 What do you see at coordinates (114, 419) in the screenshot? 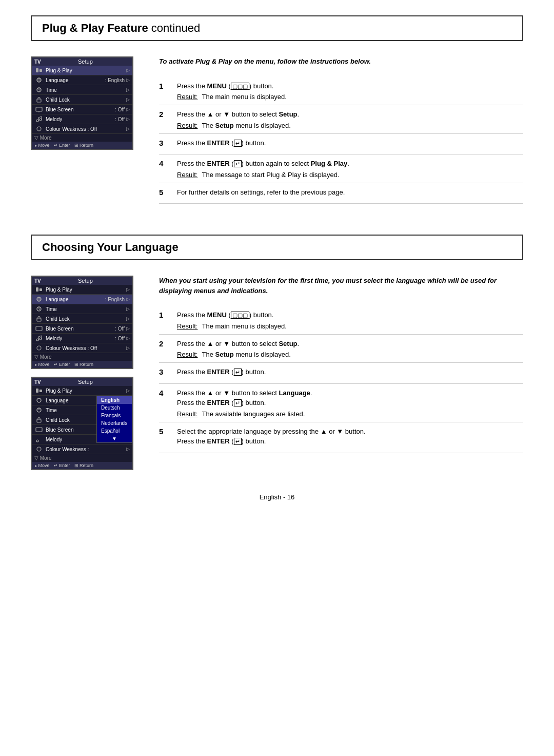
I see `language-dropdown: English Deutsch Français Nederlands Espa…` at bounding box center [114, 419].